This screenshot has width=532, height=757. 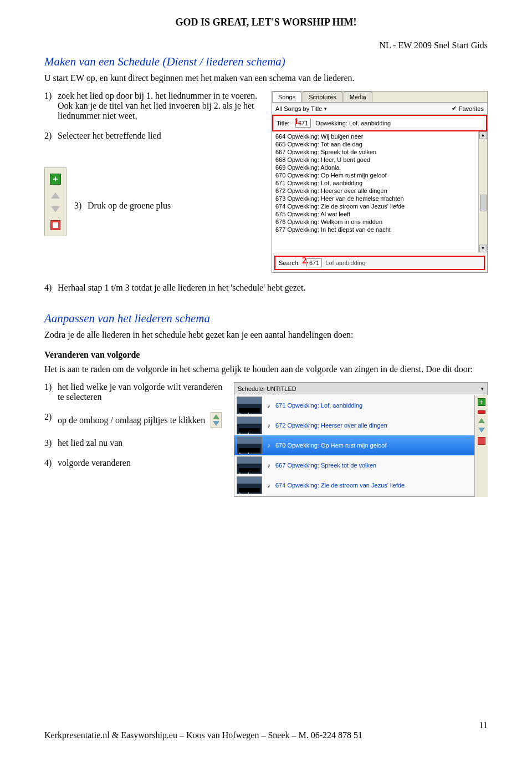 I want to click on schedule-row: [auto]♪672 Opwekking: Heerser over alle …, so click(x=361, y=425).